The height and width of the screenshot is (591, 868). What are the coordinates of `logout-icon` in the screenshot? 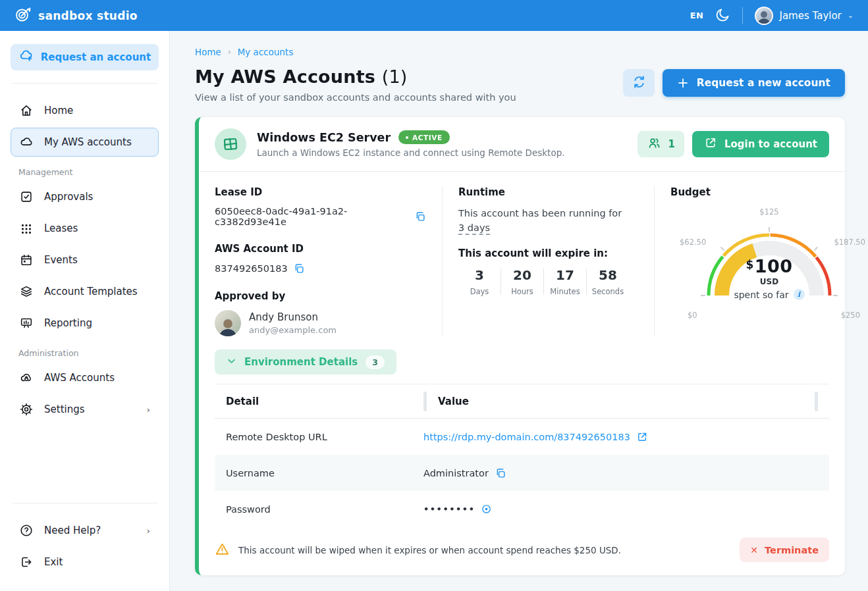 It's located at (26, 562).